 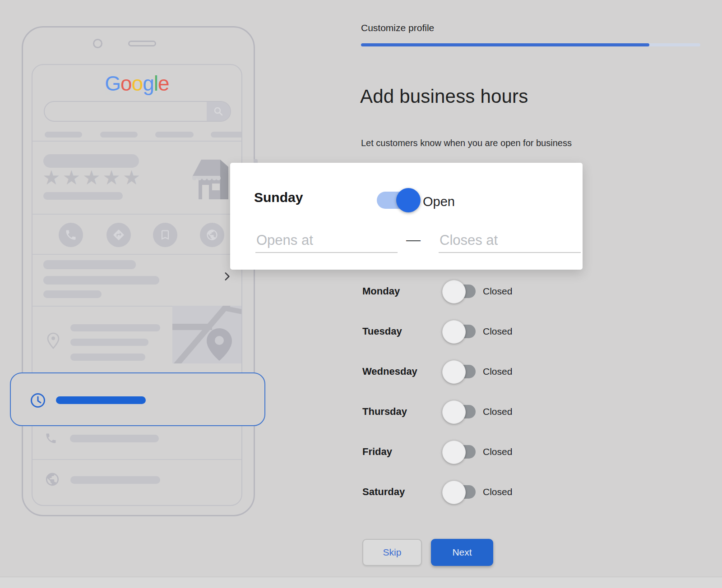 I want to click on logo-letter: l, so click(x=156, y=83).